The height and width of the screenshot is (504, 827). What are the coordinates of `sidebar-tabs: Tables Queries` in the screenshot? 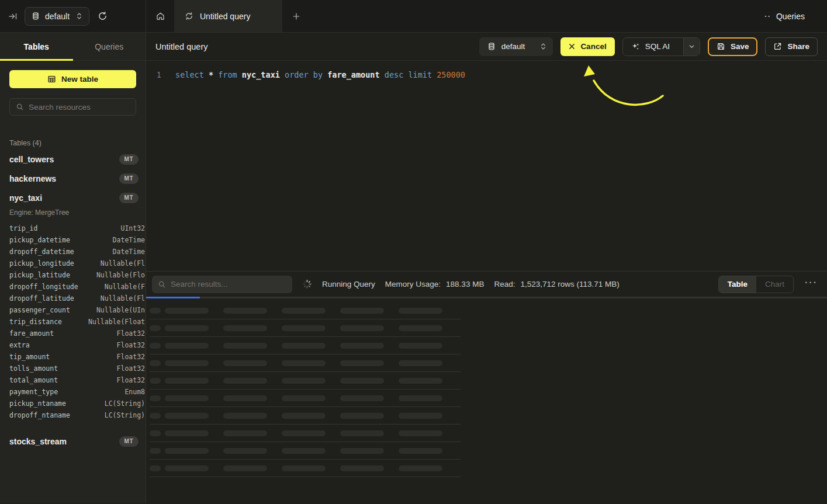 It's located at (72, 47).